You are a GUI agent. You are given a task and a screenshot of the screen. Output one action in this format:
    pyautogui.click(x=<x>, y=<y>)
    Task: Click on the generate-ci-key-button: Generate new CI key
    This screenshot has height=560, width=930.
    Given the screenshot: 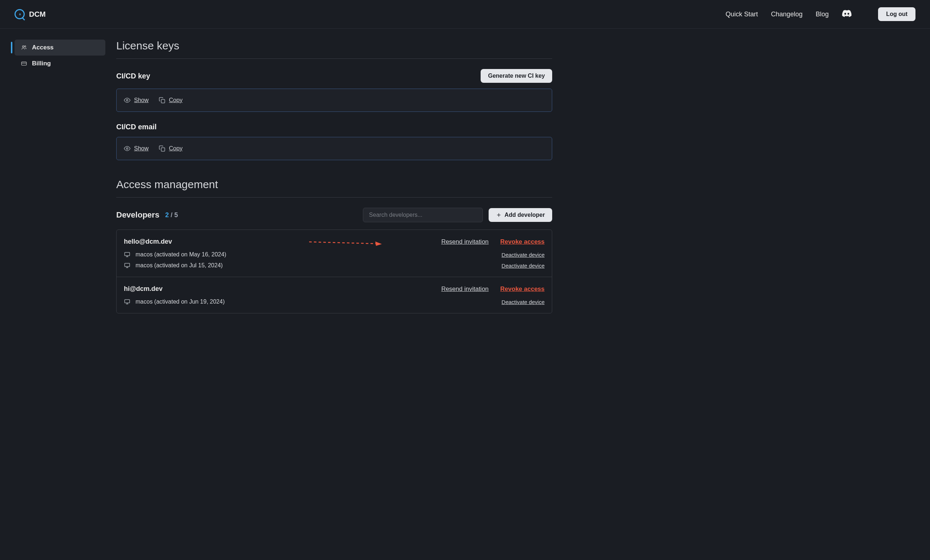 What is the action you would take?
    pyautogui.click(x=516, y=76)
    